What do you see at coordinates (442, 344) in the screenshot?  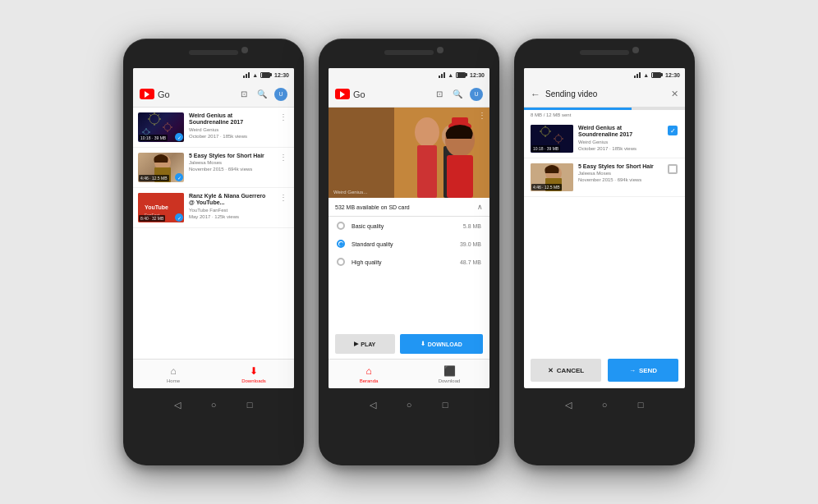 I see `download-button-2: ⬇ DOWNLOAD` at bounding box center [442, 344].